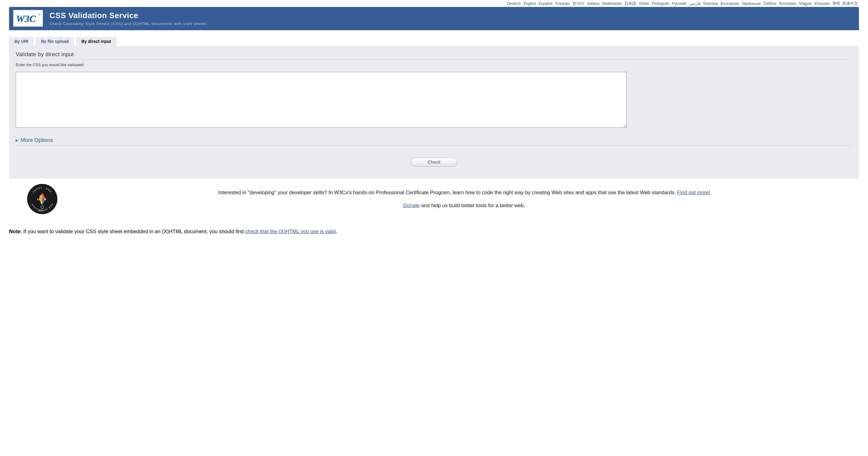  I want to click on w3cx-badge: · FRONT · END · WEB DEVELOPER F E W D W3…, so click(42, 199).